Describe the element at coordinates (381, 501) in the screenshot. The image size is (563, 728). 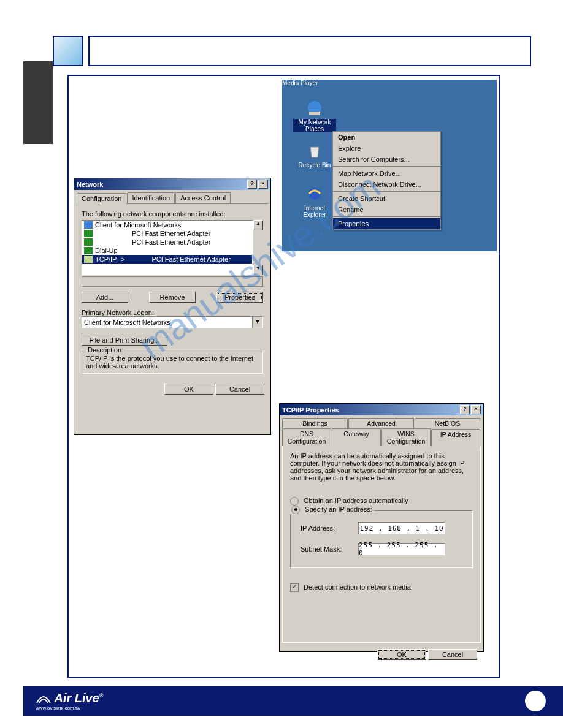
I see `radio-auto-ip: Obtain an IP address automatically` at that location.